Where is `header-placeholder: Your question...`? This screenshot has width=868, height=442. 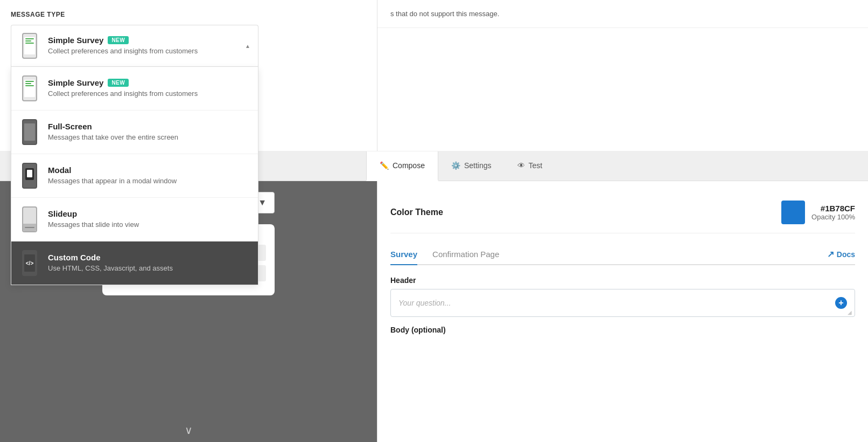 header-placeholder: Your question... is located at coordinates (424, 303).